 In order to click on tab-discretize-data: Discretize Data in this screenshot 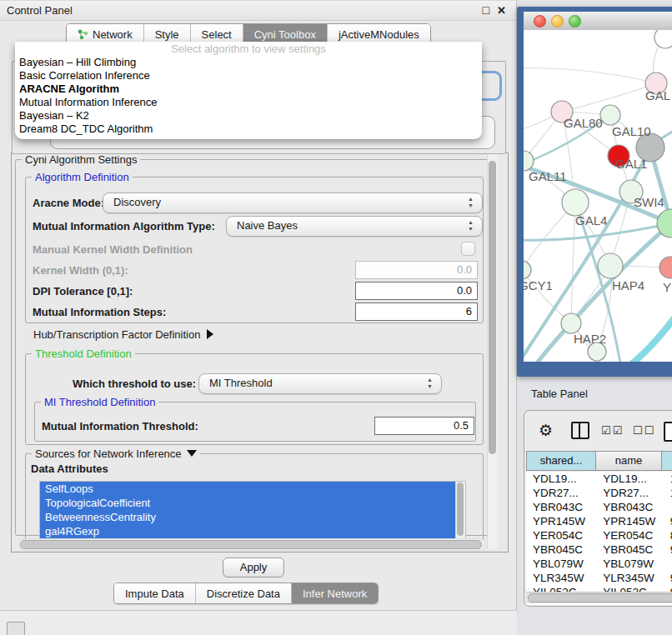, I will do `click(243, 593)`.